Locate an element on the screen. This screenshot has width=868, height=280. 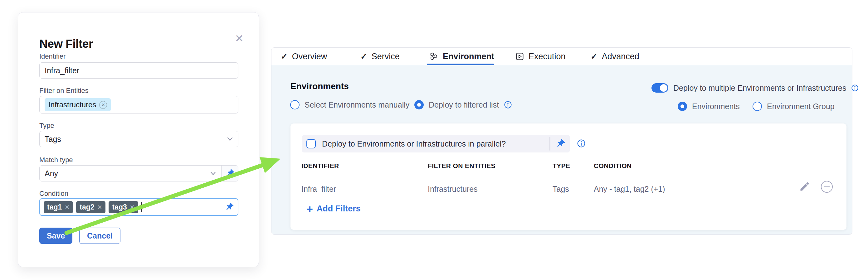
type-select: Tags is located at coordinates (139, 139).